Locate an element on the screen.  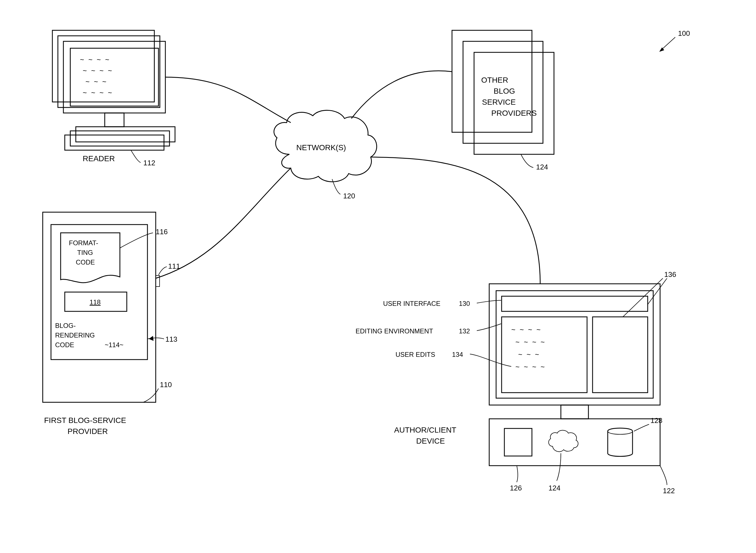
svg-text: 113 is located at coordinates (171, 339).